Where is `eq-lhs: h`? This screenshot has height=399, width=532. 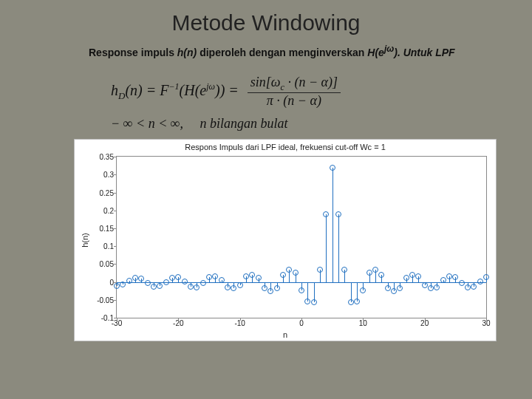 eq-lhs: h is located at coordinates (115, 90).